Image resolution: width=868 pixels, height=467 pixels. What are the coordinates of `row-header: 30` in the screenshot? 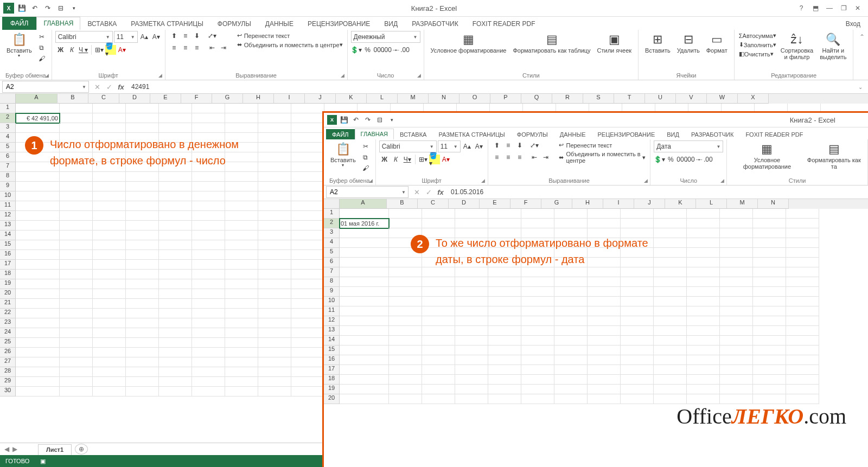 It's located at (8, 392).